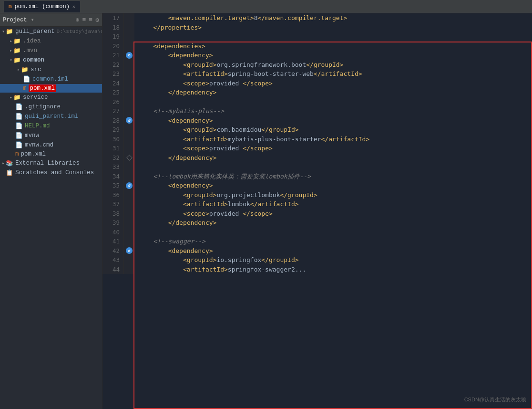  Describe the element at coordinates (317, 18) in the screenshot. I see `code-line-17: 17 <maven.compiler.target>8</maven.compi…` at that location.